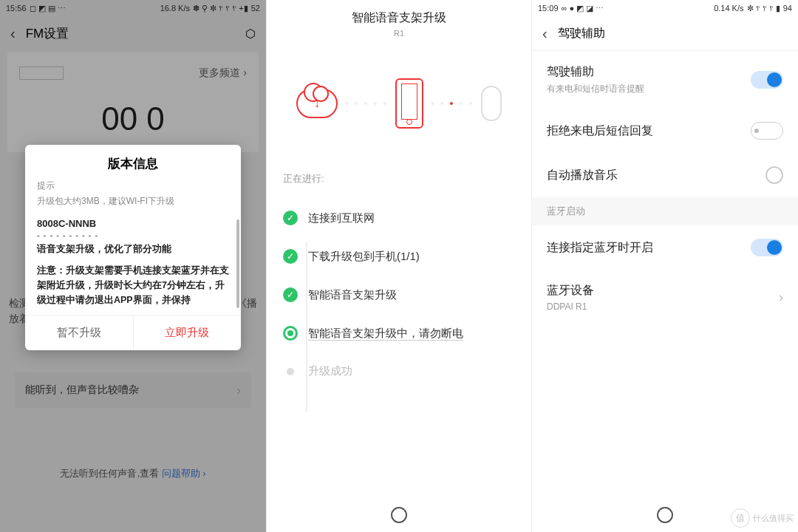 The height and width of the screenshot is (532, 798). I want to click on step-row: 智能语音支架升级中，请勿断电, so click(399, 333).